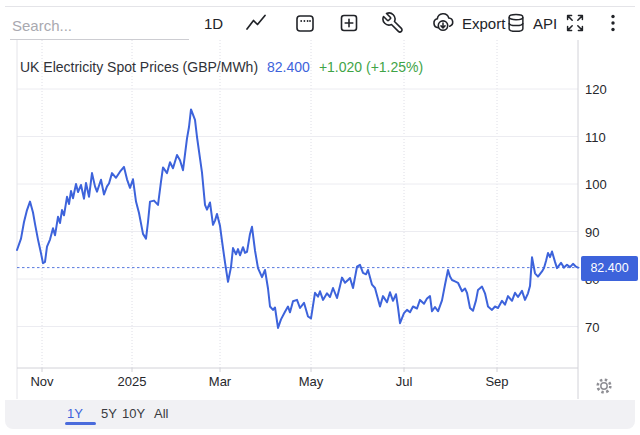 The image size is (640, 435). Describe the element at coordinates (100, 26) in the screenshot. I see `search-input` at that location.